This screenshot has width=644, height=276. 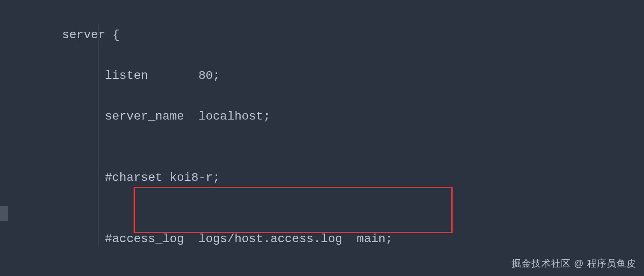 What do you see at coordinates (322, 178) in the screenshot?
I see `code-line-5: #charset koi8-r;` at bounding box center [322, 178].